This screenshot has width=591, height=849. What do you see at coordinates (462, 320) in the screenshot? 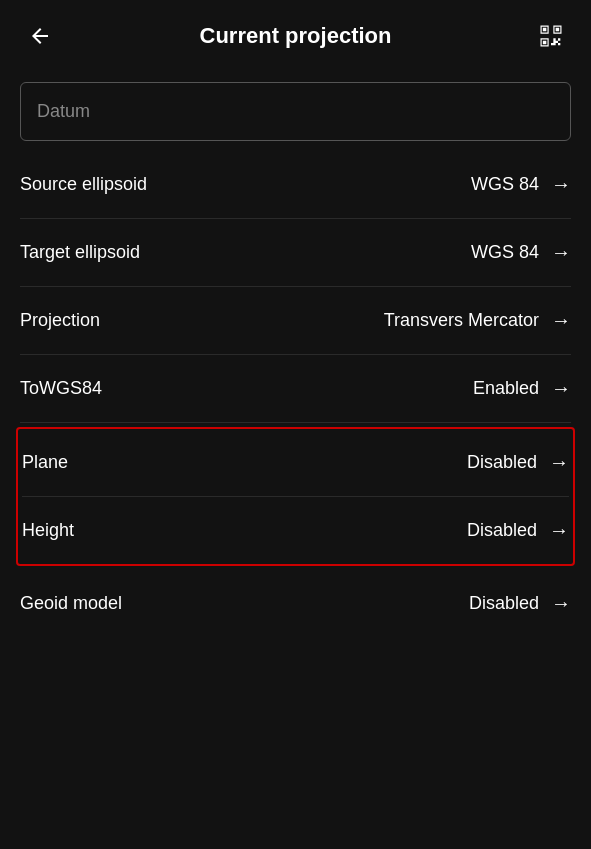
I see `projection-value: Transvers Mercator` at bounding box center [462, 320].